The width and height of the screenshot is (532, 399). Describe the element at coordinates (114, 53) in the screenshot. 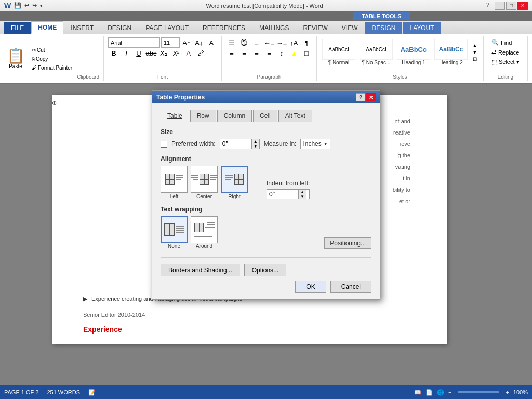

I see `bold-button: B` at that location.